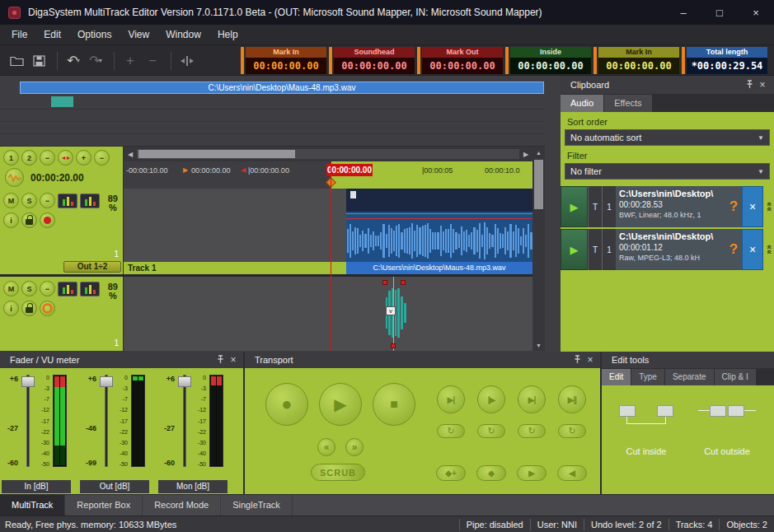  I want to click on wave-button, so click(15, 178).